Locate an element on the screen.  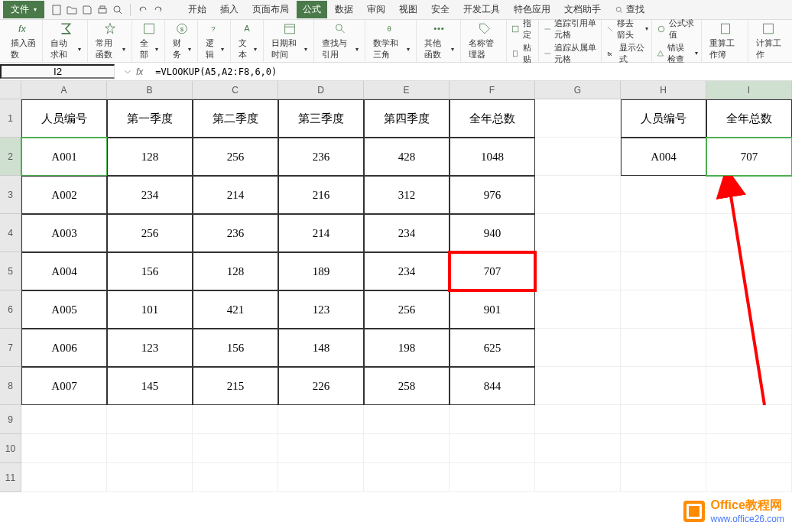
tab-dochelper: 文档助手 is located at coordinates (583, 9).